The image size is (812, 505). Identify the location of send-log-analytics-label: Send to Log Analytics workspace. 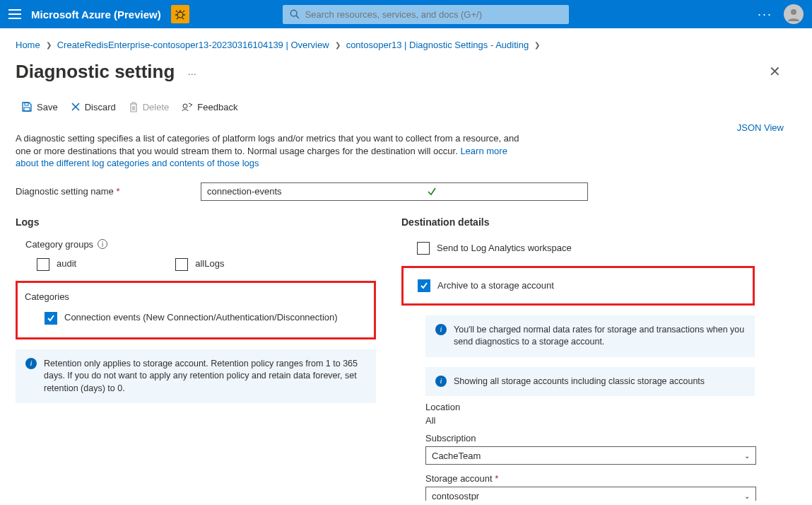
(505, 248).